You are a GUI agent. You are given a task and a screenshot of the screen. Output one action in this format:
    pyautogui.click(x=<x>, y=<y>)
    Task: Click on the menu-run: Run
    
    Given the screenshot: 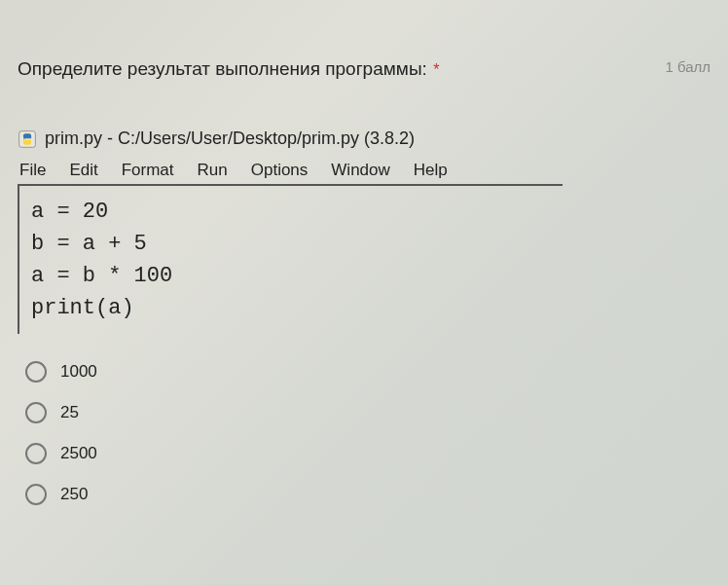 What is the action you would take?
    pyautogui.click(x=212, y=170)
    